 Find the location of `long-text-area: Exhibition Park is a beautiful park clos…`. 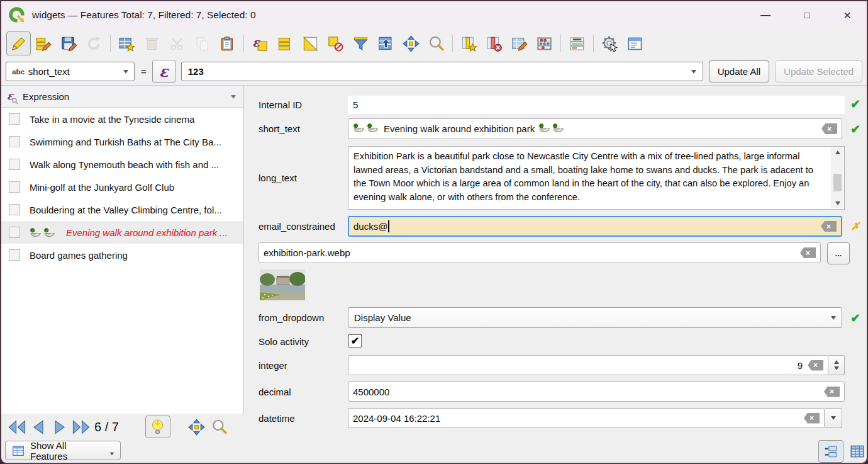

long-text-area: Exhibition Park is a beautiful park clos… is located at coordinates (596, 178).